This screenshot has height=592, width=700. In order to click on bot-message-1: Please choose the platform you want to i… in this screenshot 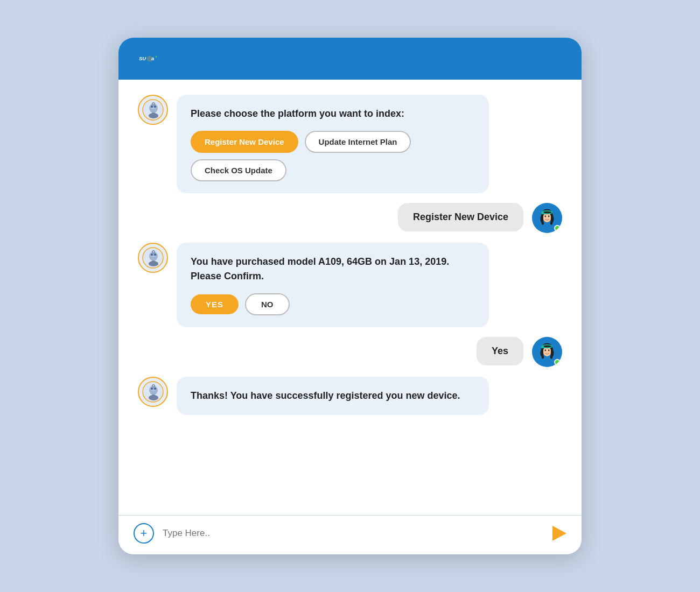, I will do `click(350, 144)`.